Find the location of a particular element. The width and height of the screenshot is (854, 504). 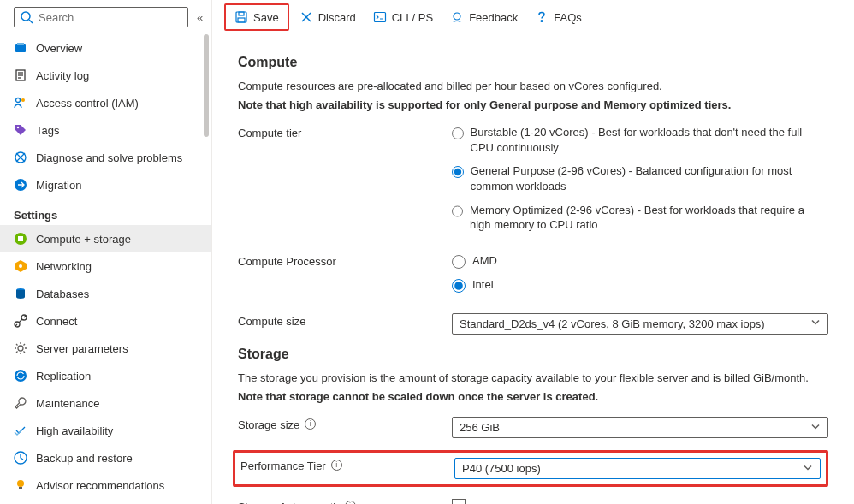

save-label: Save is located at coordinates (266, 17).